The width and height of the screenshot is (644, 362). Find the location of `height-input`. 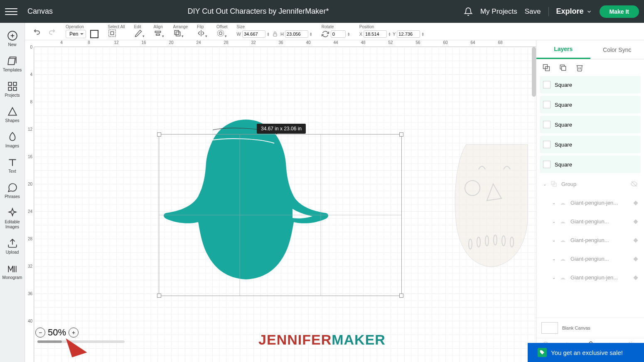

height-input is located at coordinates (297, 34).